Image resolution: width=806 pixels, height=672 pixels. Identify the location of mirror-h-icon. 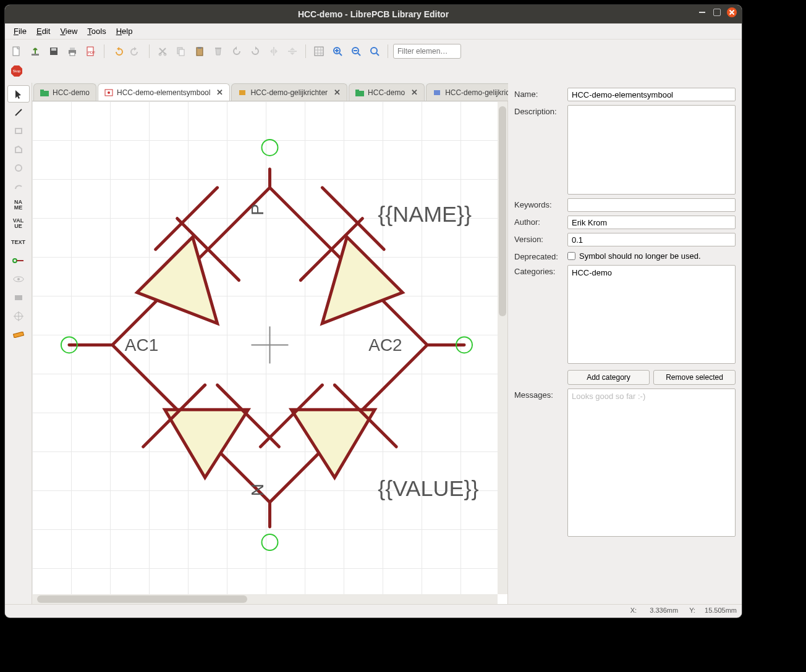
(274, 51).